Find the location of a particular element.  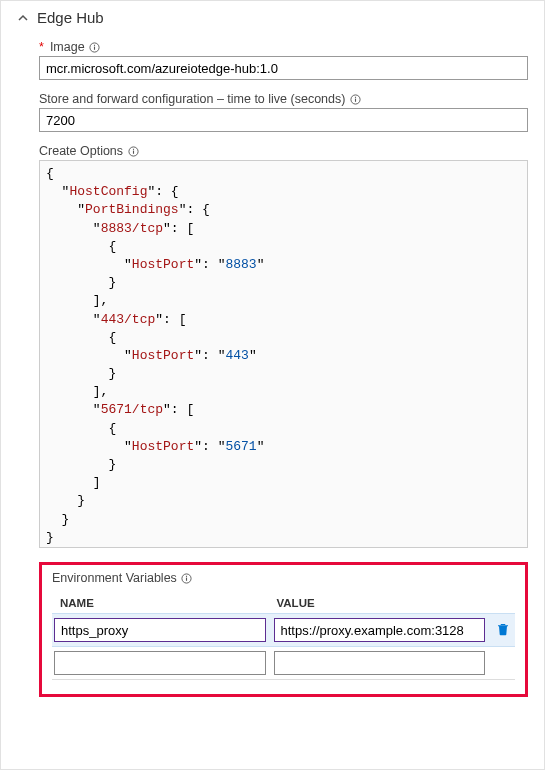

env-header-value: VALUE is located at coordinates (382, 603).